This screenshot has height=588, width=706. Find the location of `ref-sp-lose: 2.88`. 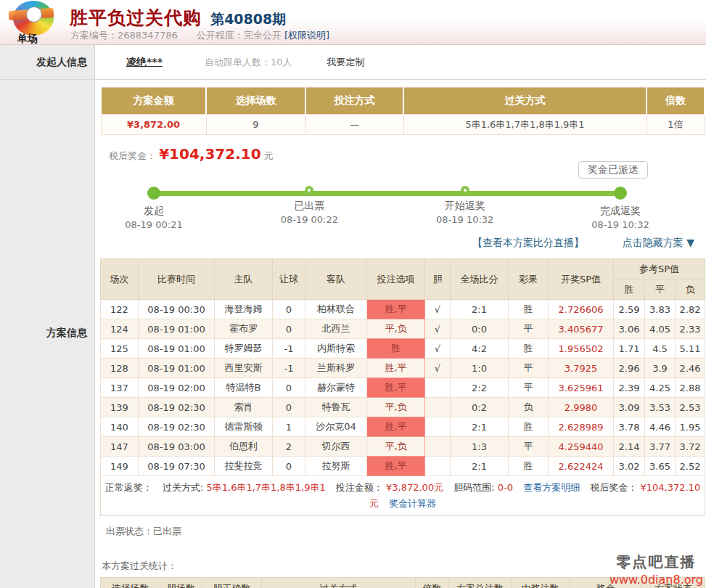

ref-sp-lose: 2.88 is located at coordinates (691, 388).